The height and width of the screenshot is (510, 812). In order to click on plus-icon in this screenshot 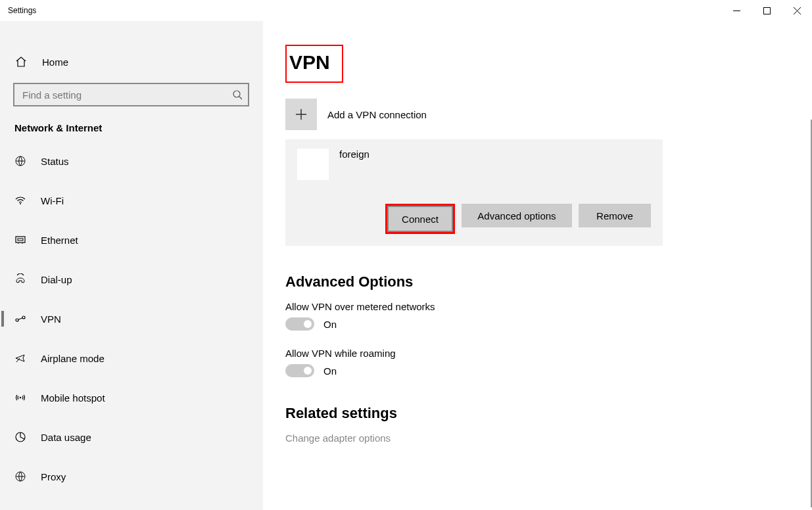, I will do `click(301, 114)`.